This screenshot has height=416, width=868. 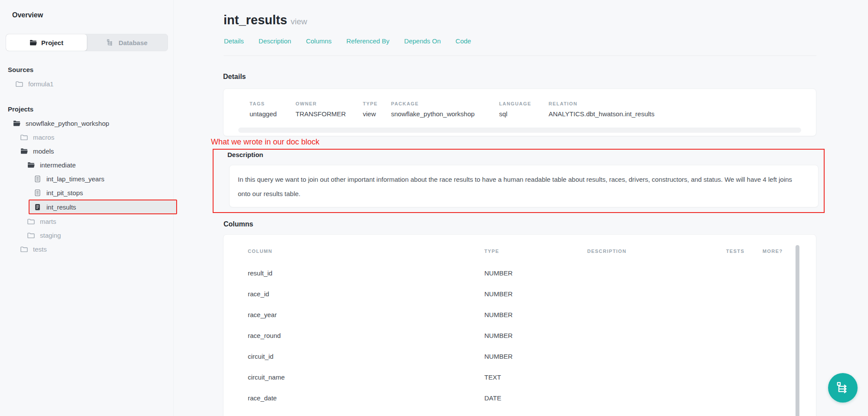 I want to click on tree-item-label: tests, so click(x=40, y=249).